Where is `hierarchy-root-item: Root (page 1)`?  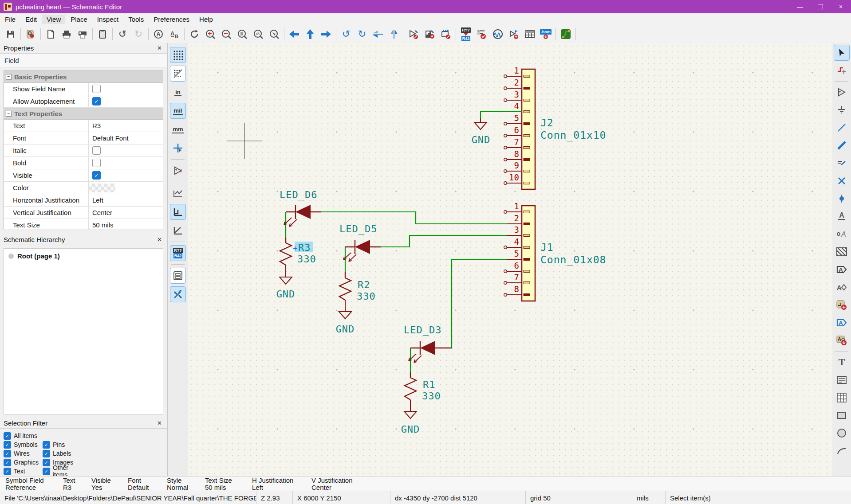
hierarchy-root-item: Root (page 1) is located at coordinates (83, 256).